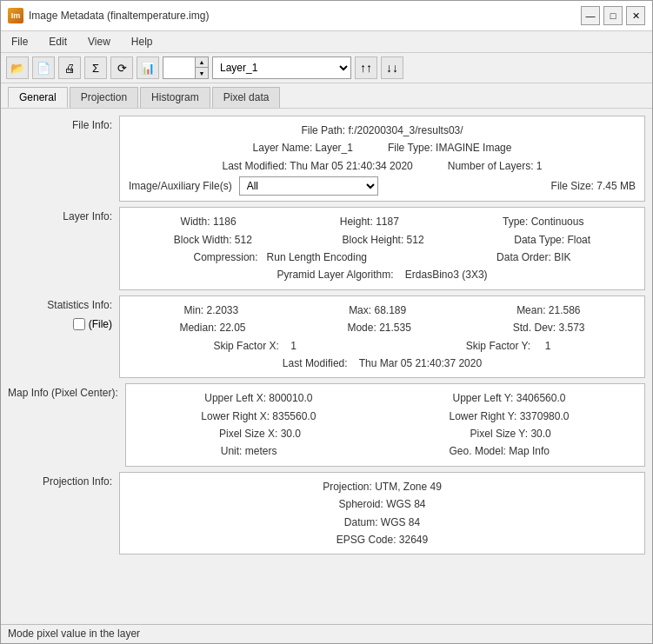 This screenshot has height=644, width=653. Describe the element at coordinates (122, 68) in the screenshot. I see `refresh-button: ⟳` at that location.